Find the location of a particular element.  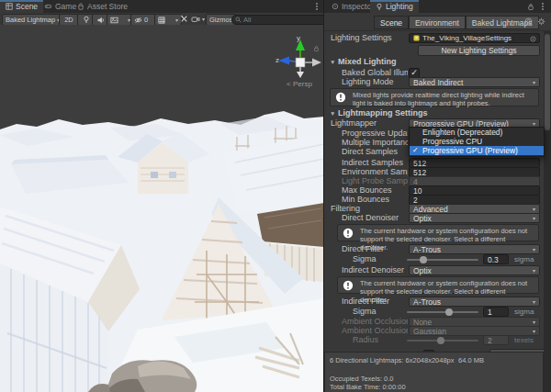

search-placeholder: All is located at coordinates (247, 20).